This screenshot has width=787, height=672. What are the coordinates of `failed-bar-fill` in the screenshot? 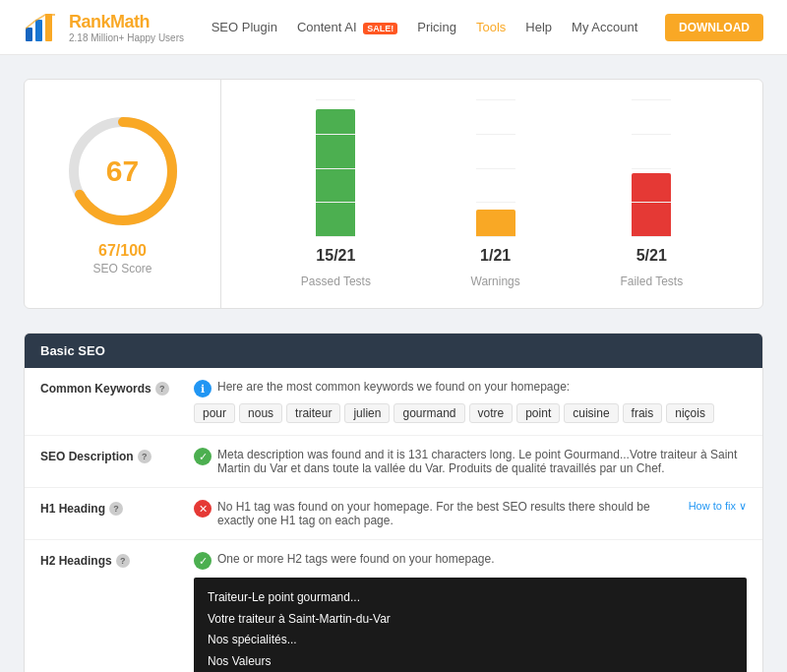 It's located at (651, 205).